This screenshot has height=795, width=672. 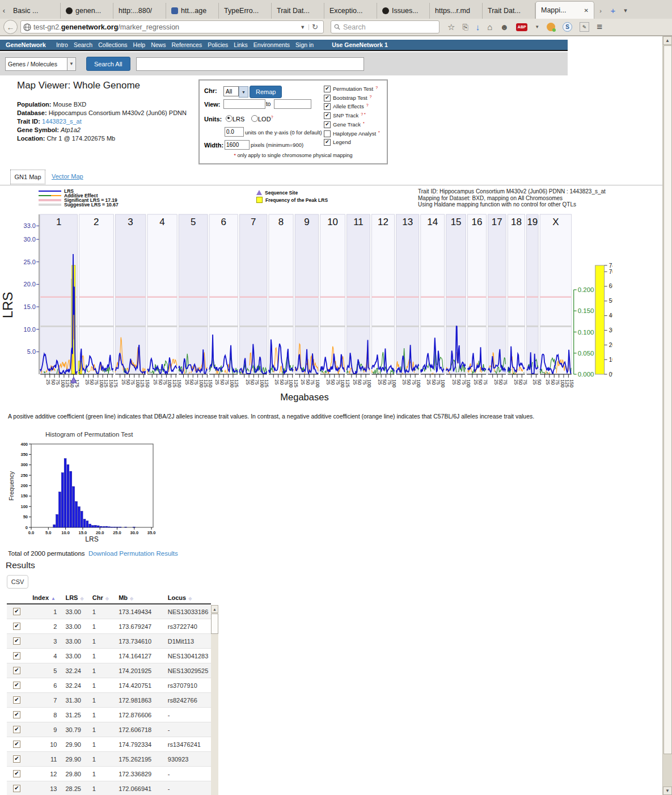 I want to click on column-header-mb: Mb◆, so click(x=142, y=598).